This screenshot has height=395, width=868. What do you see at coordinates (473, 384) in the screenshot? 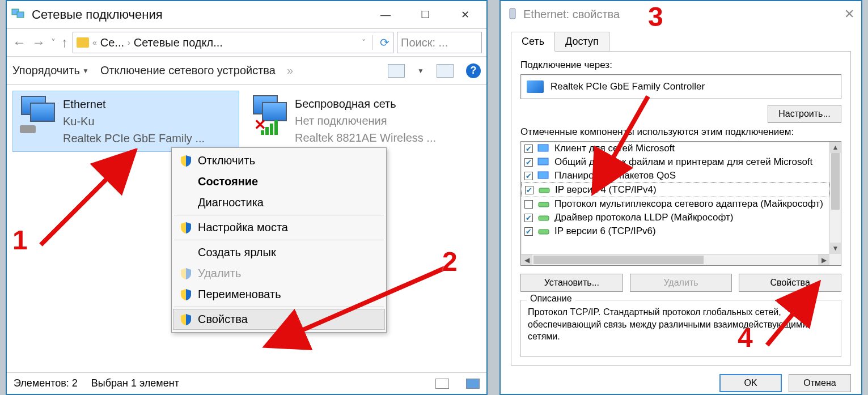
I see `view-tiles-icon` at bounding box center [473, 384].